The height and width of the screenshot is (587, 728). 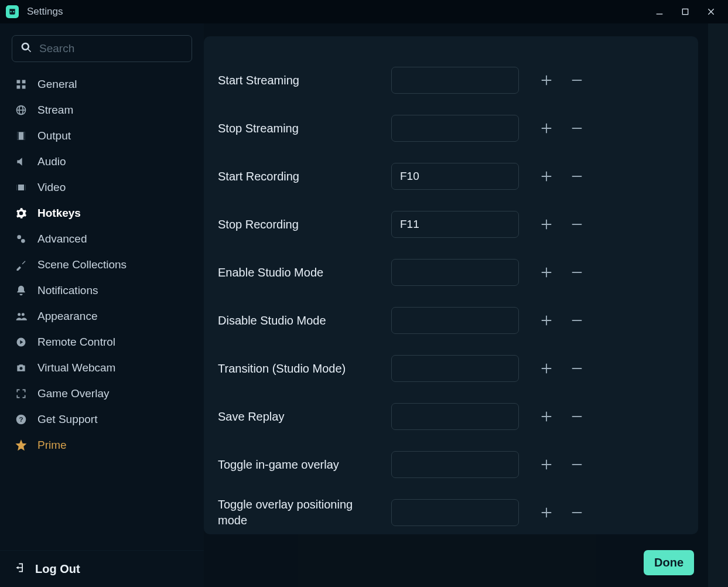 I want to click on question-icon: ?, so click(x=21, y=419).